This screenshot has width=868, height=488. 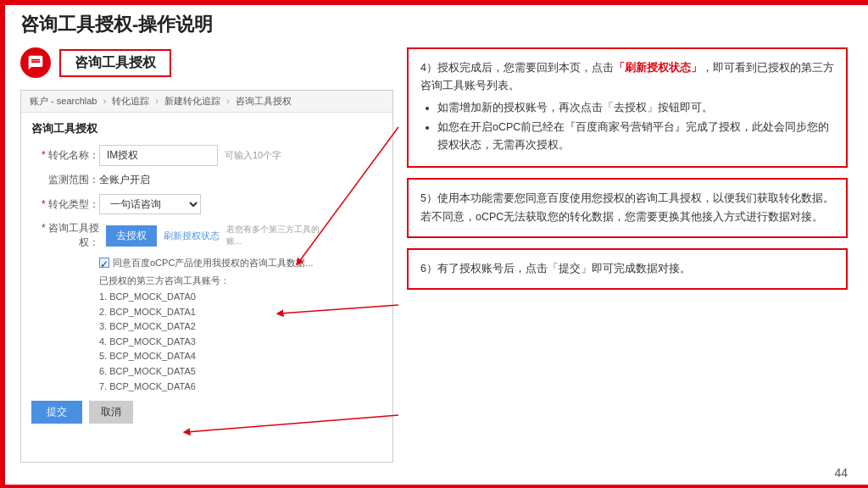 I want to click on page-title: 咨询工具授权-操作说明, so click(x=117, y=25).